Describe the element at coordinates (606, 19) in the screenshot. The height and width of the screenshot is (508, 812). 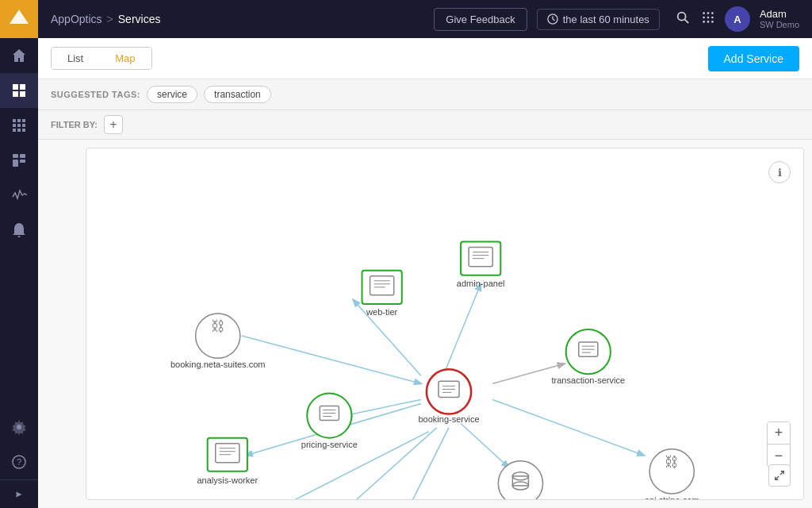
I see `time-range-label: the last 60 minutes` at that location.